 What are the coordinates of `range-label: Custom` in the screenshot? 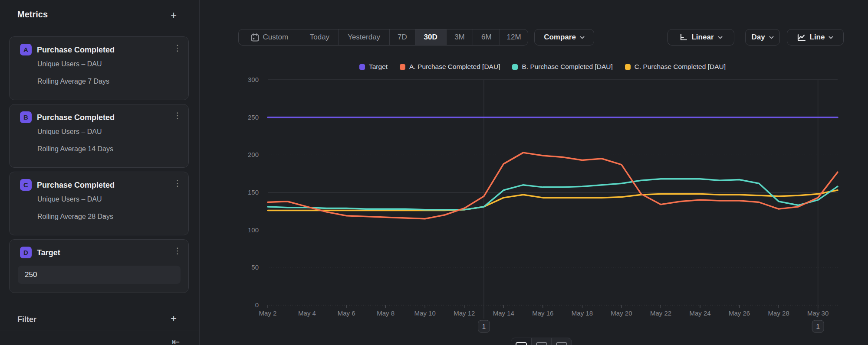 It's located at (275, 37).